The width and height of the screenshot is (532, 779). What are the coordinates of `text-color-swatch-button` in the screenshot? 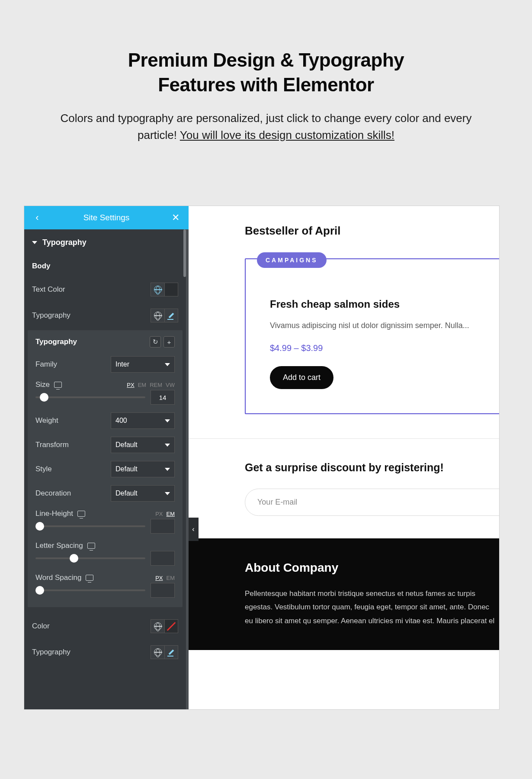 It's located at (171, 290).